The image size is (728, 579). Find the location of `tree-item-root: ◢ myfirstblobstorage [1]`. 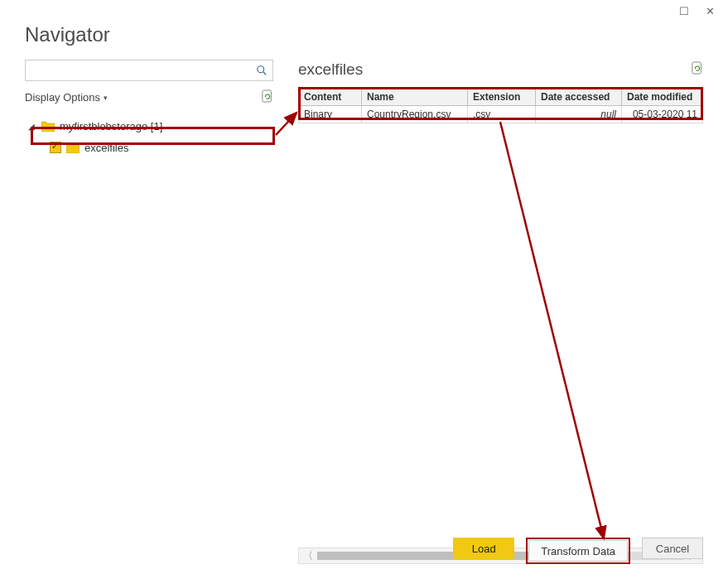

tree-item-root: ◢ myfirstblobstorage [1] is located at coordinates (149, 126).